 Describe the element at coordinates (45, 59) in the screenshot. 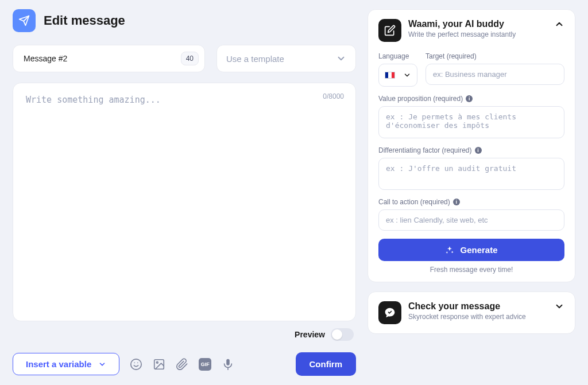

I see `message-name: Message #2` at that location.